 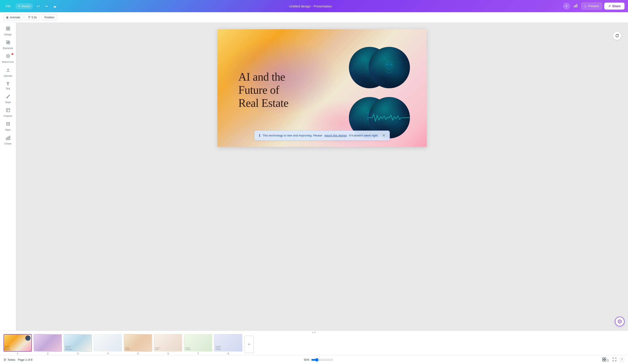 I want to click on bottom-bar: Notes Page 1 of 8 50% 1 ?, so click(x=314, y=360).